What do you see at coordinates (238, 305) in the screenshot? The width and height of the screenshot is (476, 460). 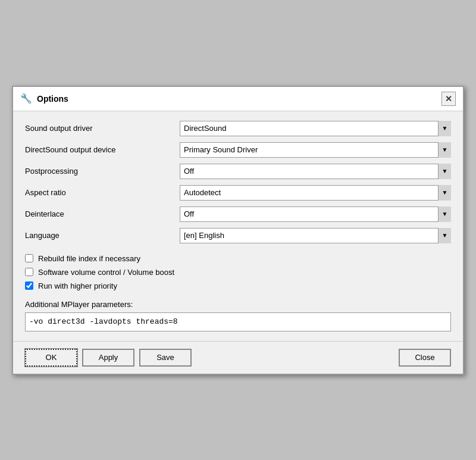 I see `params-label: Additional MPlayer parameters:` at bounding box center [238, 305].